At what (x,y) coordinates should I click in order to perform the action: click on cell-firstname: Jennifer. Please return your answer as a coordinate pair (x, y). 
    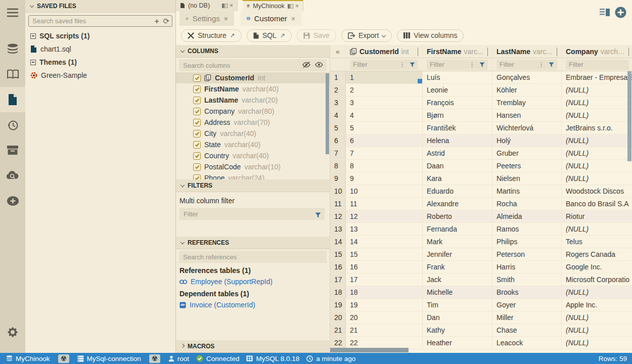
    Looking at the image, I should click on (458, 255).